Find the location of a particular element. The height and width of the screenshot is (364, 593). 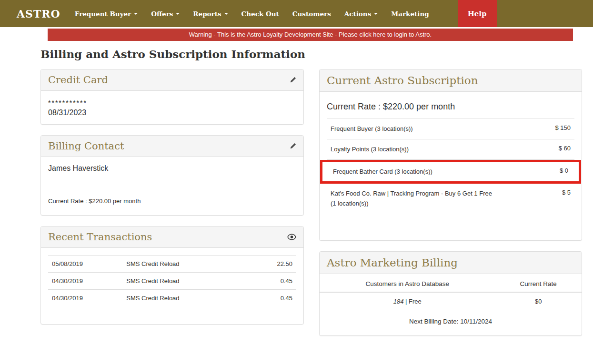

subscription-item-price: $ 60 is located at coordinates (565, 148).